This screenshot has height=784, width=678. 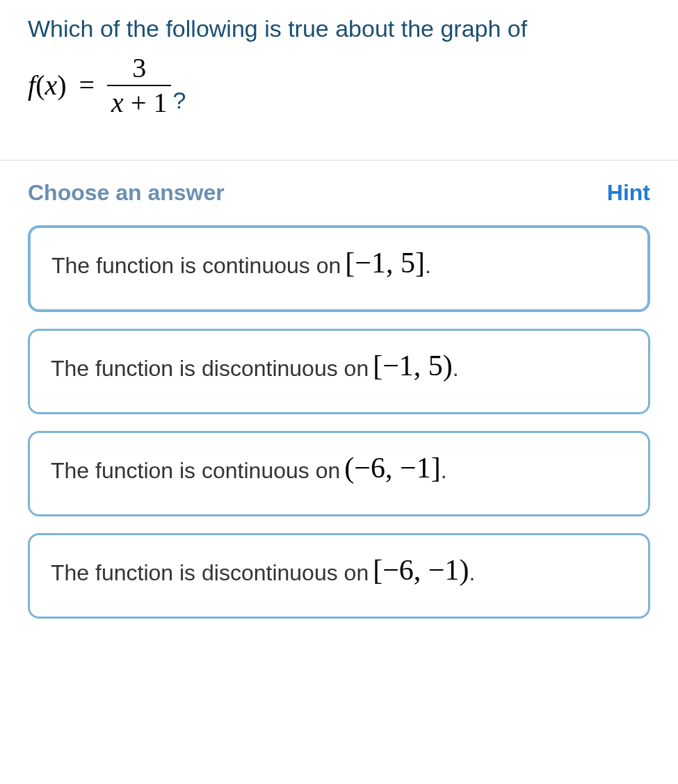 What do you see at coordinates (179, 100) in the screenshot?
I see `question-mark: ?` at bounding box center [179, 100].